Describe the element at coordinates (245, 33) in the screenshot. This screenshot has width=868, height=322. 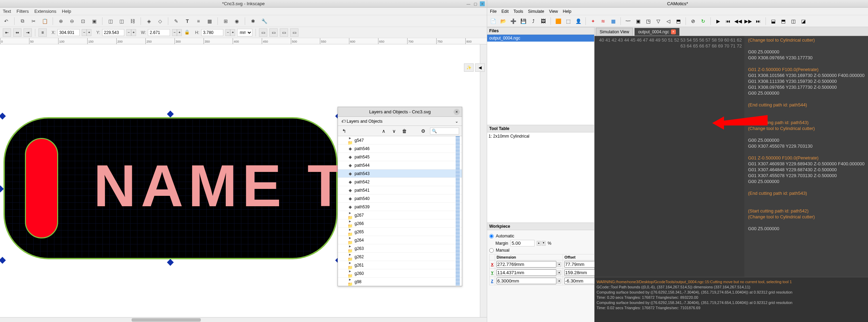
I see `unit-select: mm` at that location.